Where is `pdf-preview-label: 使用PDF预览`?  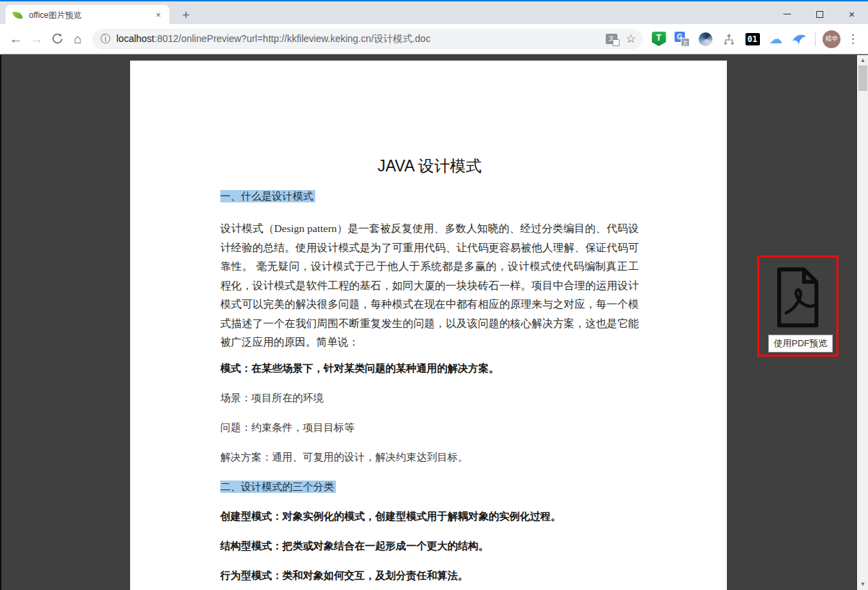 pdf-preview-label: 使用PDF预览 is located at coordinates (801, 344).